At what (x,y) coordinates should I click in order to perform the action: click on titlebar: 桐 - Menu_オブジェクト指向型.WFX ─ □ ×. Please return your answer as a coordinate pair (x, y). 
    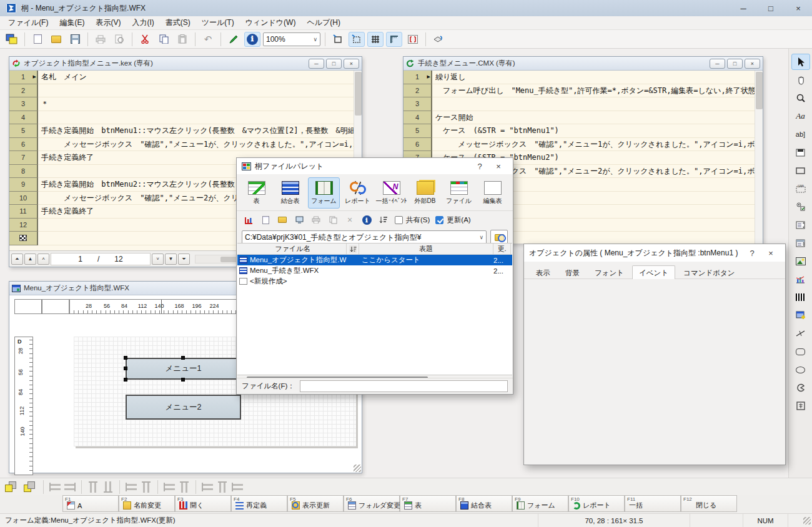
    Looking at the image, I should click on (406, 8).